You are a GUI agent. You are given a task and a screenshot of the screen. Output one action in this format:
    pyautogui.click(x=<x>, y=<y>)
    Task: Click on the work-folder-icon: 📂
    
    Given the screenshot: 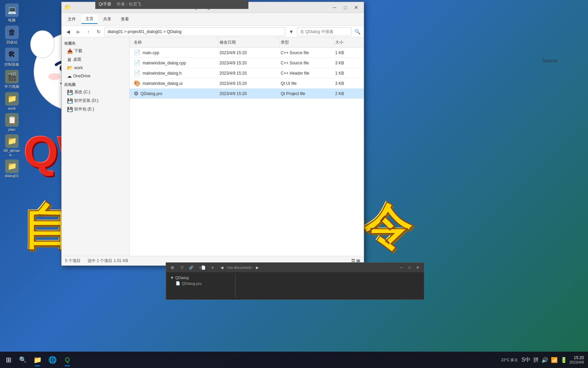 What is the action you would take?
    pyautogui.click(x=70, y=68)
    